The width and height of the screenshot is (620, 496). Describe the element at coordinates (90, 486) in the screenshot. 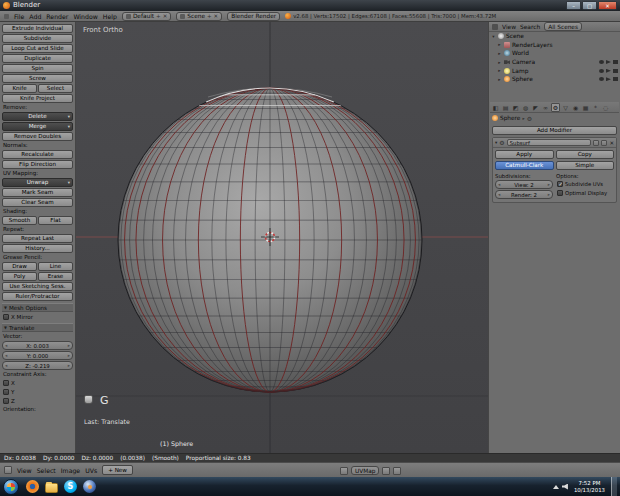

I see `media-player-icon` at that location.